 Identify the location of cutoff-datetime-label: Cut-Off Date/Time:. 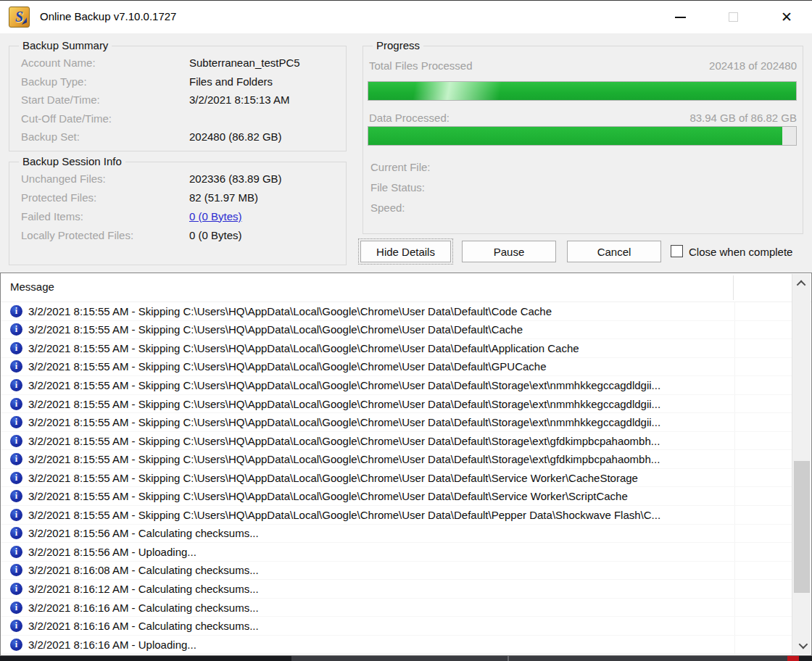
(105, 119).